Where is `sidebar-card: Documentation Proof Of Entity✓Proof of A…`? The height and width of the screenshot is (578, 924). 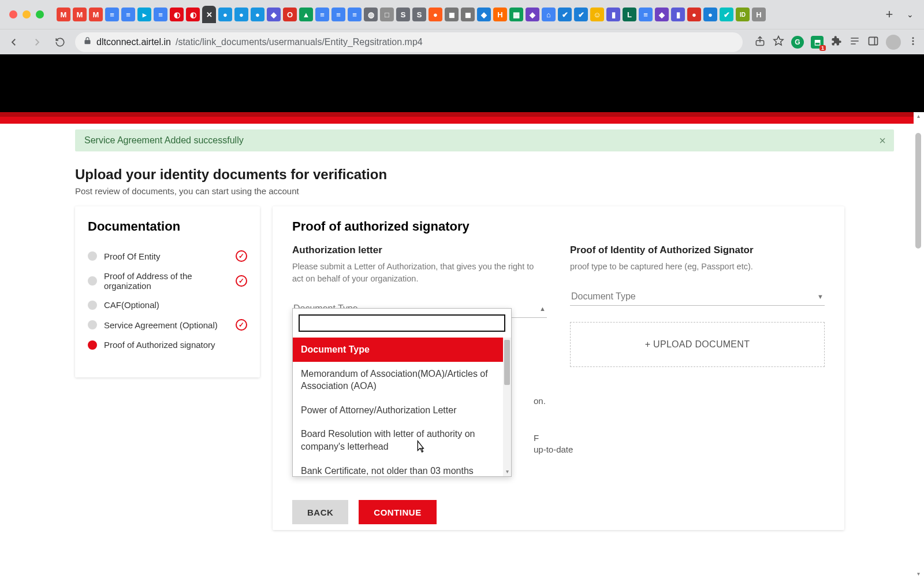 sidebar-card: Documentation Proof Of Entity✓Proof of A… is located at coordinates (167, 292).